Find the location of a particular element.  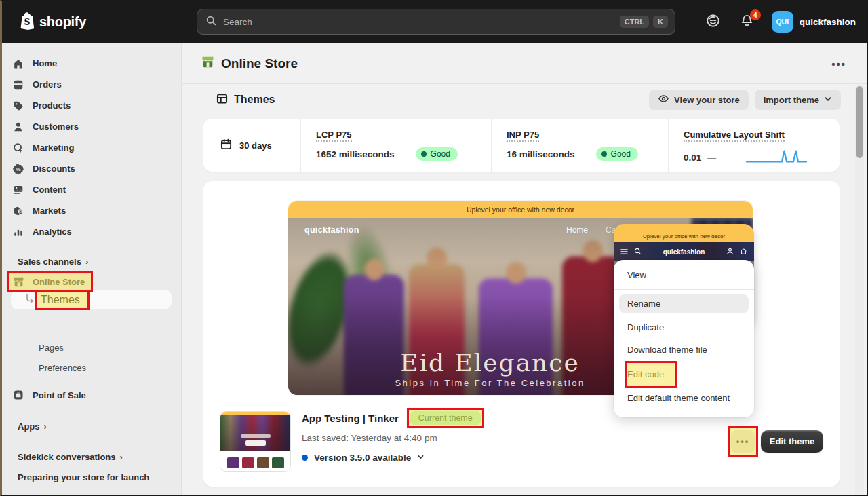

sidebar-item-label: Analytics is located at coordinates (52, 232).